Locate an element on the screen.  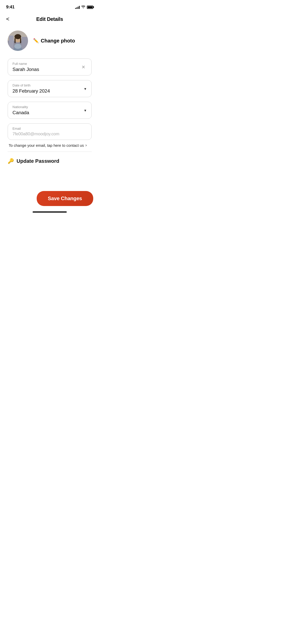
content: ✏️ Change photo Full name Sarah Jonas ✕ … is located at coordinates (50, 110).